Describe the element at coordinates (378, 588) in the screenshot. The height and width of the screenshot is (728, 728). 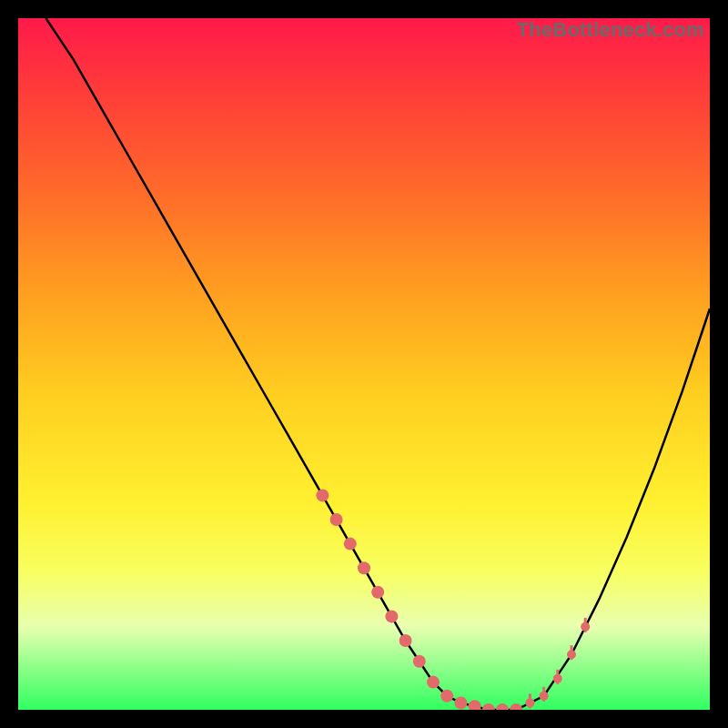
I see `markers-left-descent` at that location.